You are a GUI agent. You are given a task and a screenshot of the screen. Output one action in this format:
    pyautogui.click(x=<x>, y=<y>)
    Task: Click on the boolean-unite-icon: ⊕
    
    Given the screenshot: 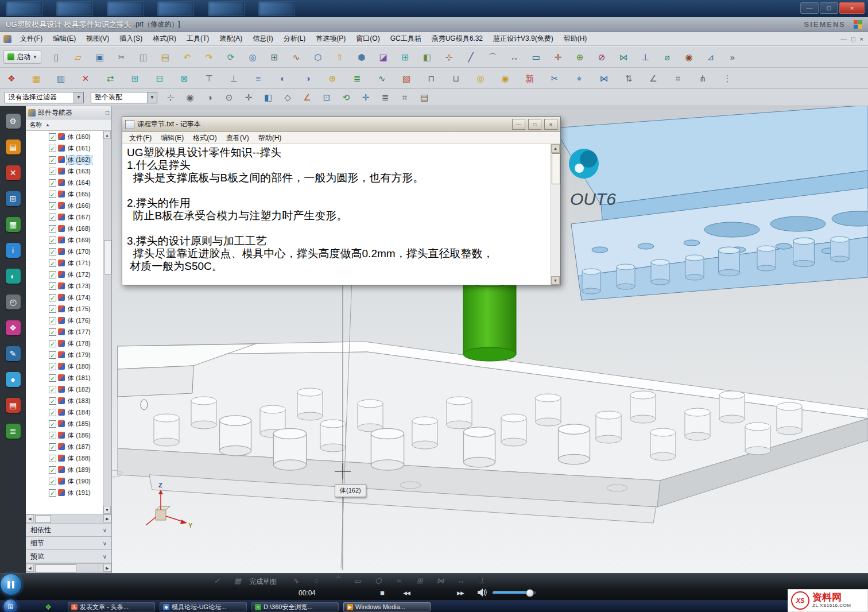 What is the action you would take?
    pyautogui.click(x=580, y=57)
    